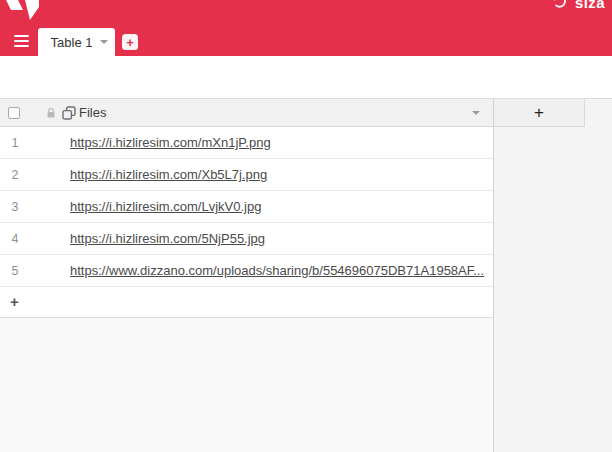  Describe the element at coordinates (51, 113) in the screenshot. I see `lock-icon` at that location.